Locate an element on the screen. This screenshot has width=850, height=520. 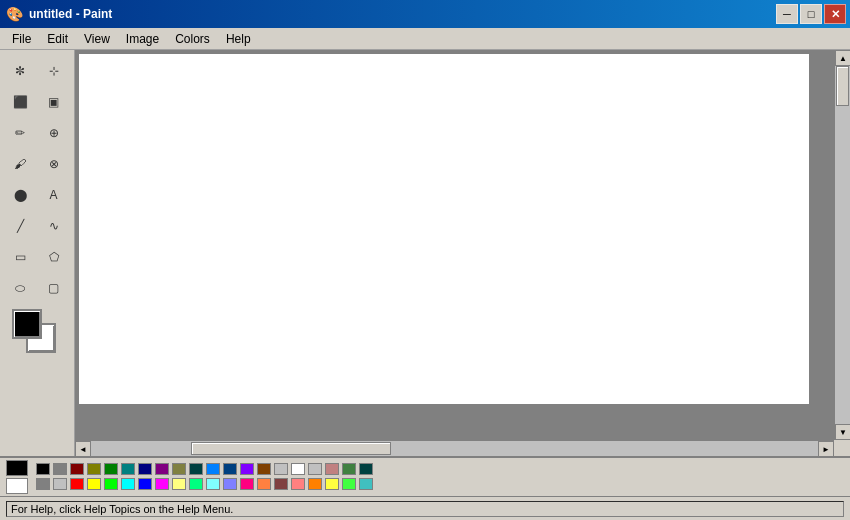
maximize-button: □ is located at coordinates (811, 14).